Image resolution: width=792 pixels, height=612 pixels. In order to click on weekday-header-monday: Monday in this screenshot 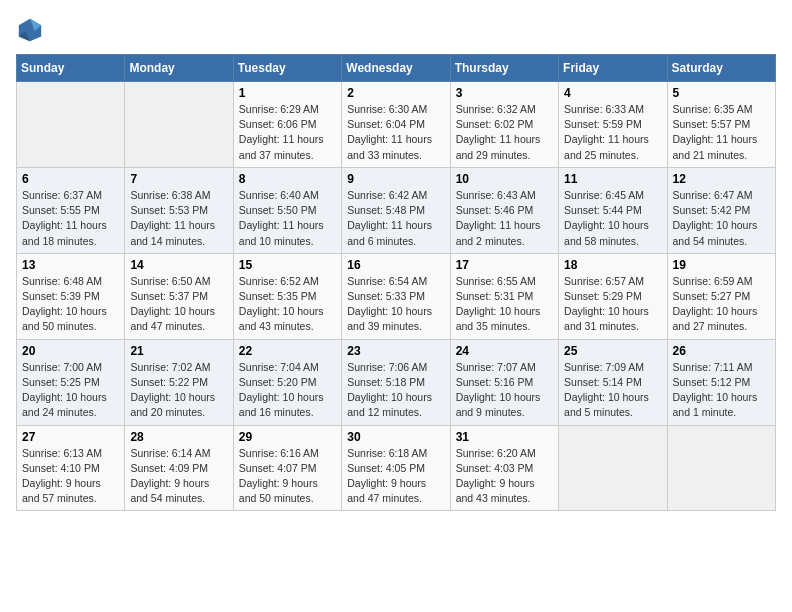, I will do `click(179, 68)`.